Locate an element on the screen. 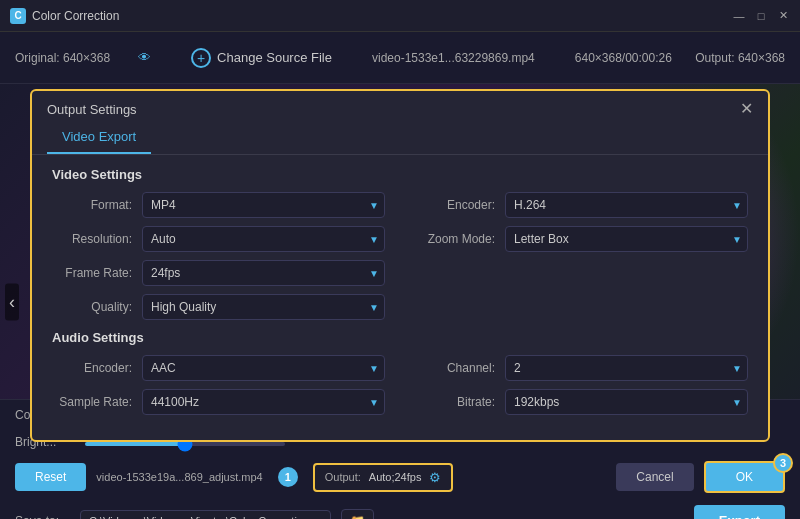 Image resolution: width=800 pixels, height=519 pixels. bitrate-row: Bitrate: 192kbps 128kbps ▼ is located at coordinates (582, 402).